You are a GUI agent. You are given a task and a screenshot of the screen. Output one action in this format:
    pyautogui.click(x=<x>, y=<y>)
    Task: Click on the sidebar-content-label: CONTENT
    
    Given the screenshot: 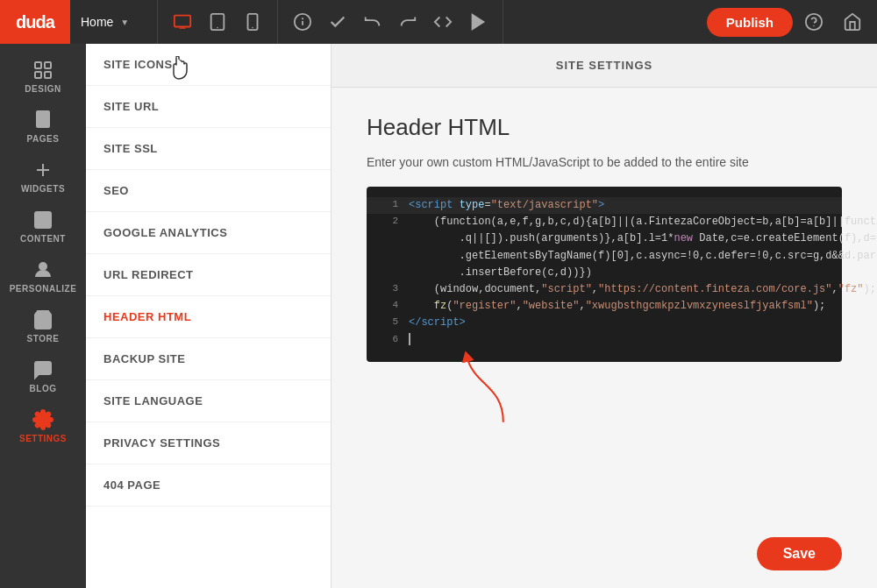 What is the action you would take?
    pyautogui.click(x=43, y=238)
    